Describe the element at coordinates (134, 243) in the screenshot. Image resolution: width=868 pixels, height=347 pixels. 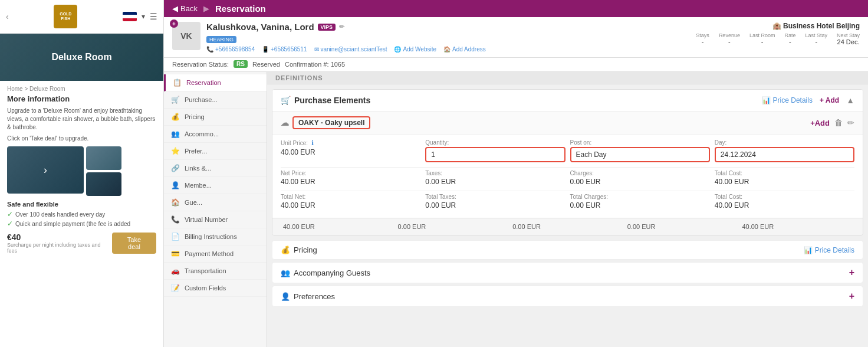
I see `take-deal-button: Take deal` at that location.